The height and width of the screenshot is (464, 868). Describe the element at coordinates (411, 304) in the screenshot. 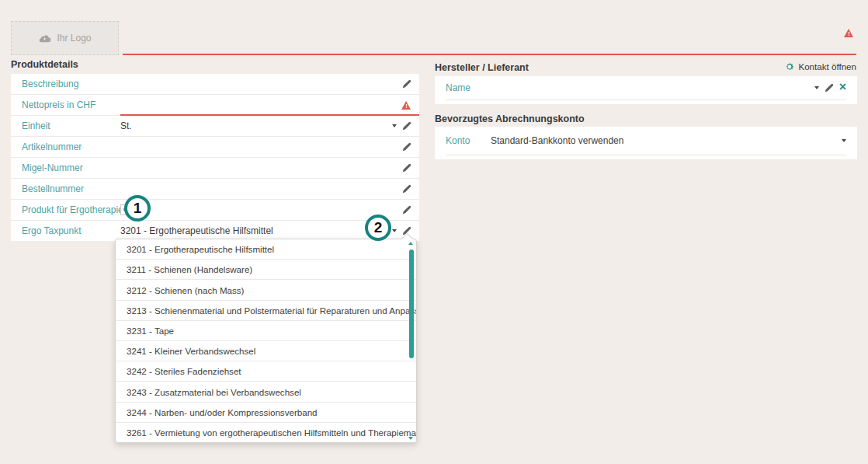

I see `scrollbar-thumb` at that location.